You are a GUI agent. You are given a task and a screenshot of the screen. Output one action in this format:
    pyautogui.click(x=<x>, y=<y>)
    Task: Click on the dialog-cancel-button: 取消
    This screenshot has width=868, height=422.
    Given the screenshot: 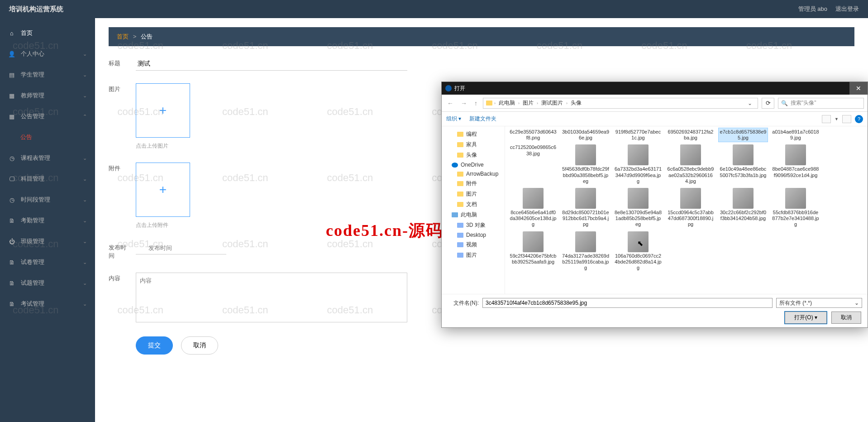 What is the action you would take?
    pyautogui.click(x=846, y=318)
    